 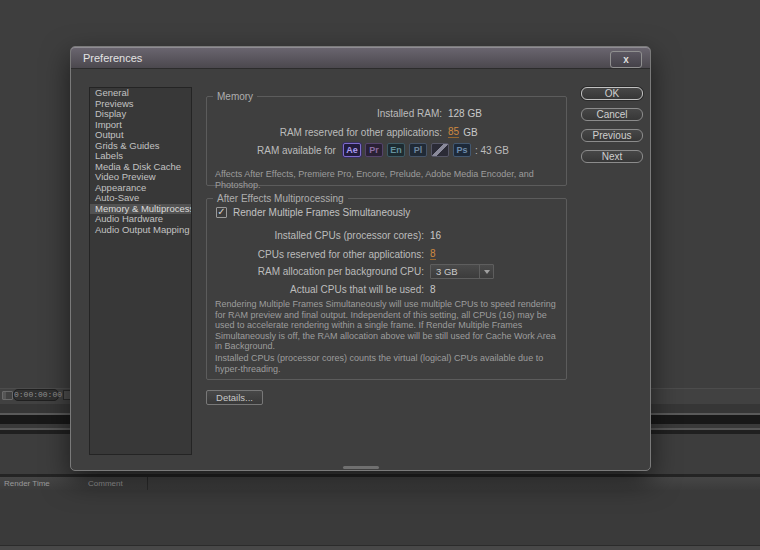 I want to click on installed-ram-label: Installed RAM:, so click(x=328, y=114).